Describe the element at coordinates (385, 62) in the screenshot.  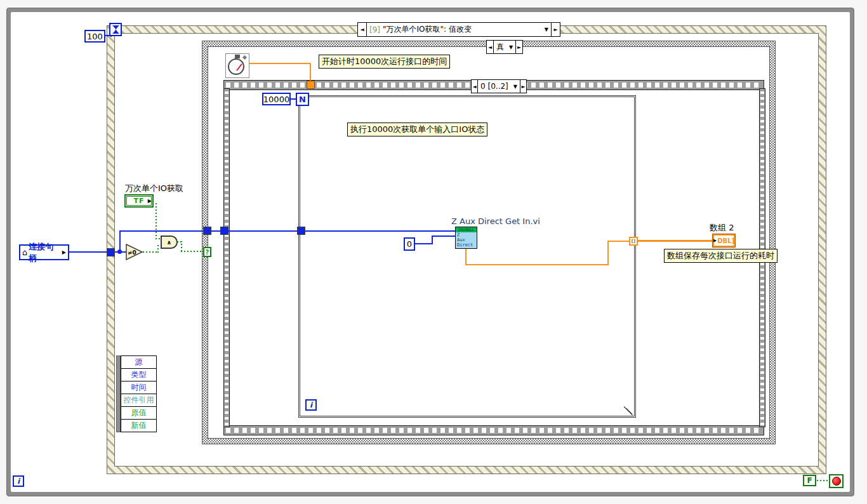
I see `comment-timer: 开始计时10000次运行接口的时间` at that location.